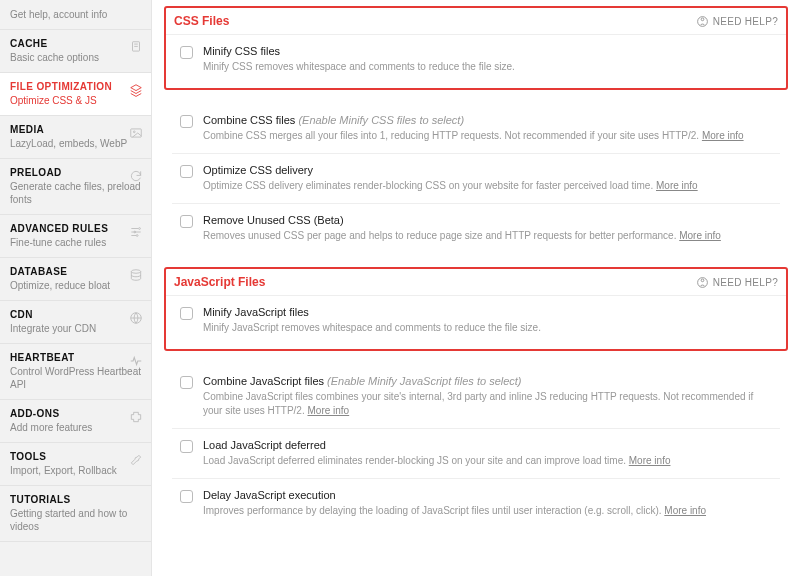 This screenshot has width=800, height=576. I want to click on option-hint: (Enable Minify CSS files to select), so click(380, 120).